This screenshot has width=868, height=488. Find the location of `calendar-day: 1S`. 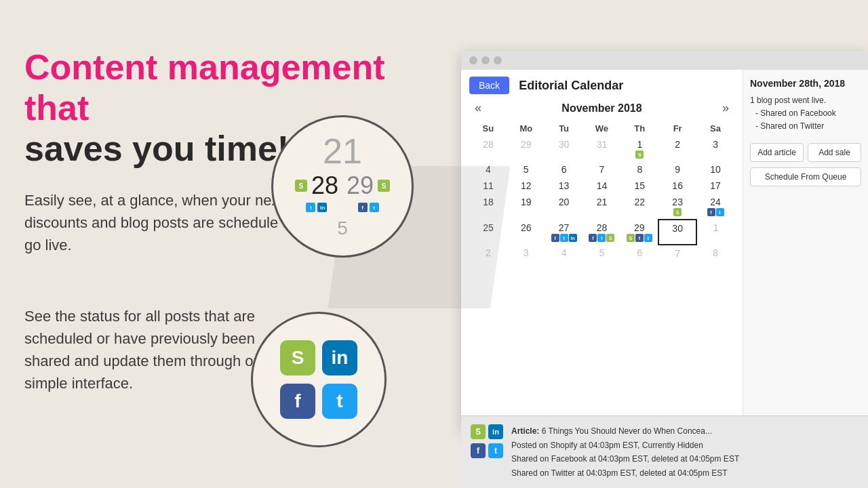

calendar-day: 1S is located at coordinates (639, 149).